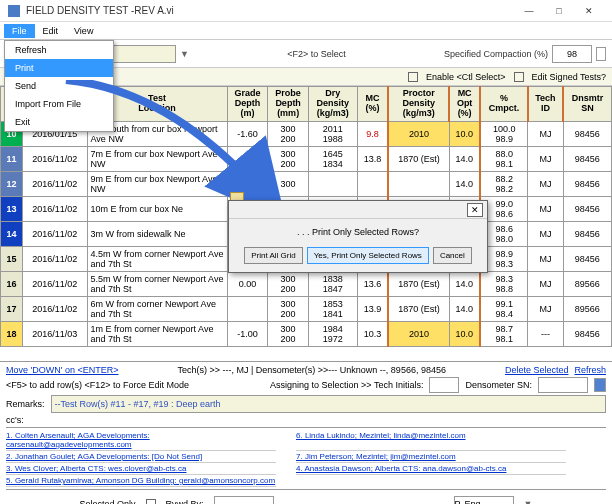 The width and height of the screenshot is (612, 504). I want to click on cc-item: 1. Colten Arsenault; AGA Developments: c…, so click(141, 440).